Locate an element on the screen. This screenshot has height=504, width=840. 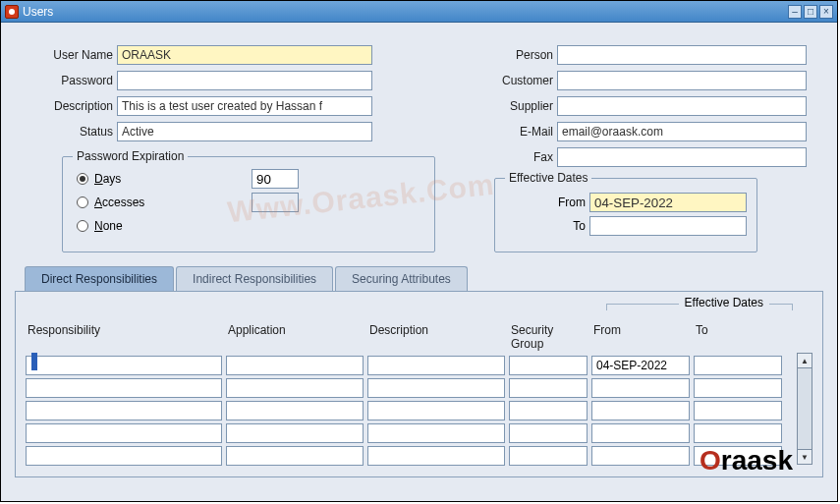
accesses-value-input is located at coordinates (275, 202).